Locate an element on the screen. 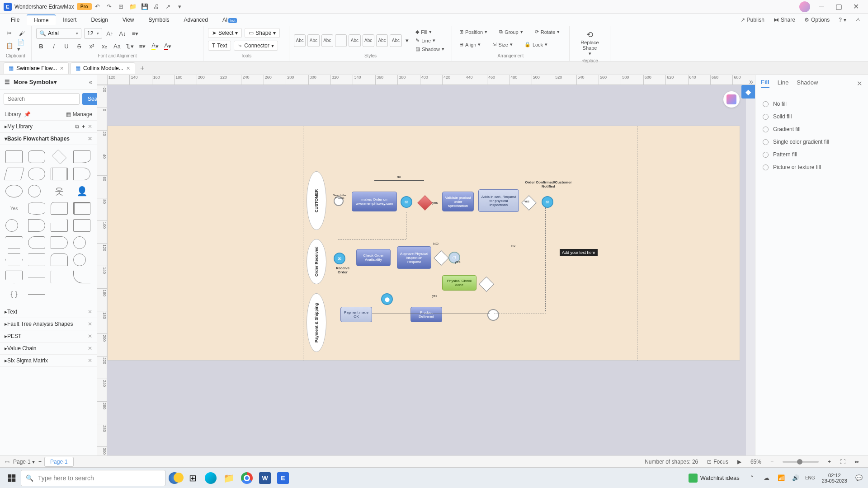  menu-file: File is located at coordinates (15, 20).